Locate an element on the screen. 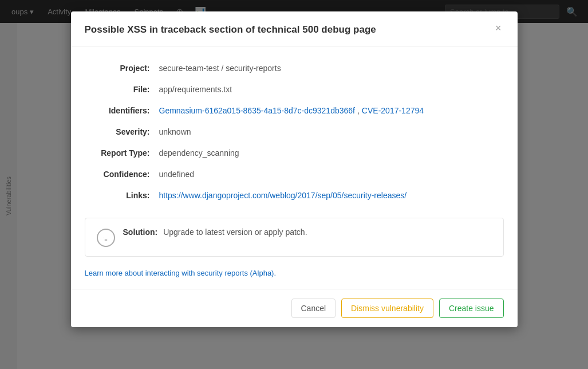 The width and height of the screenshot is (588, 369). project-label: Project: is located at coordinates (122, 69).